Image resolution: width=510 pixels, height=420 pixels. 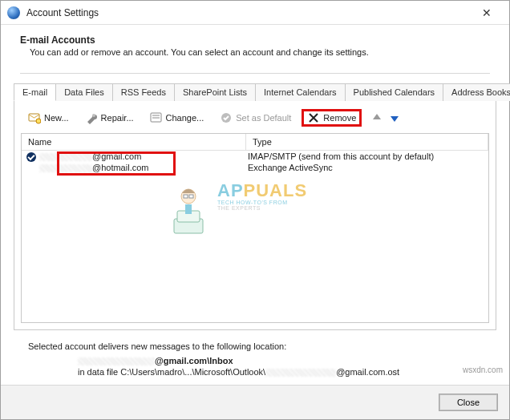 I want to click on table-row: @gmail.com IMAP/SMTP (send from this acc…, so click(x=255, y=156).